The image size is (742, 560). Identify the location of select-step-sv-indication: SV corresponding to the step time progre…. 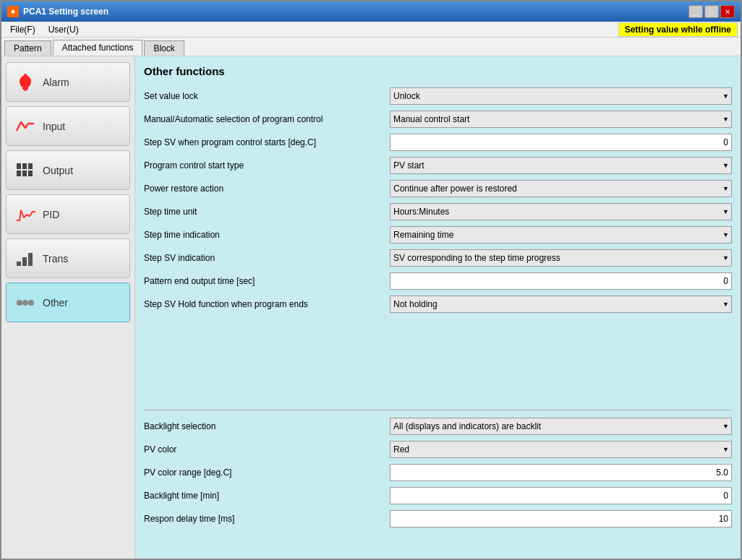
(561, 258).